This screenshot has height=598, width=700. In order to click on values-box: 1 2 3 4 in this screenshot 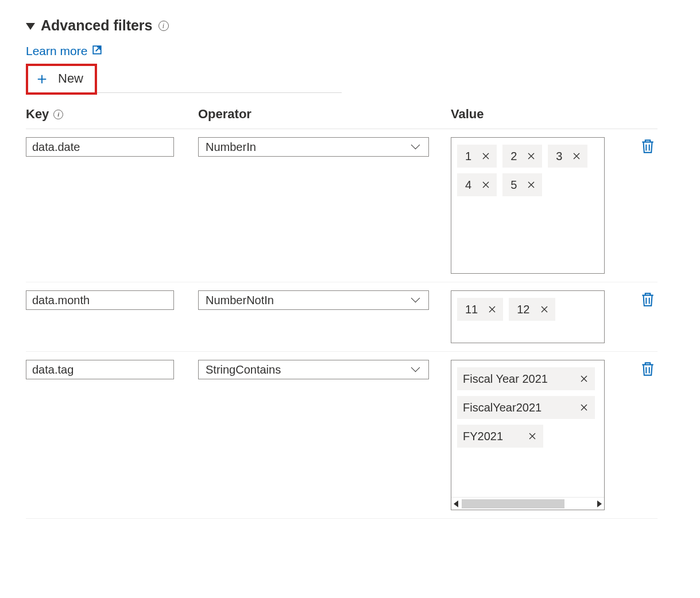, I will do `click(528, 205)`.